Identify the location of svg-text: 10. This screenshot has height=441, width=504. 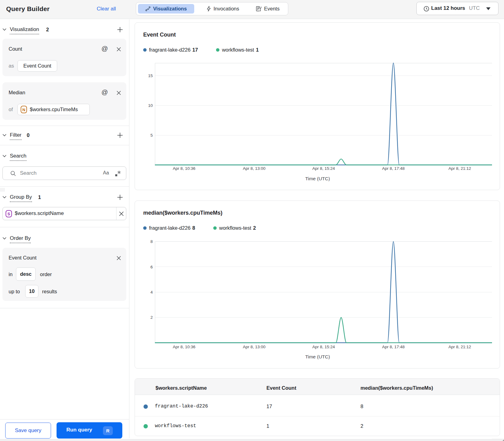
(151, 106).